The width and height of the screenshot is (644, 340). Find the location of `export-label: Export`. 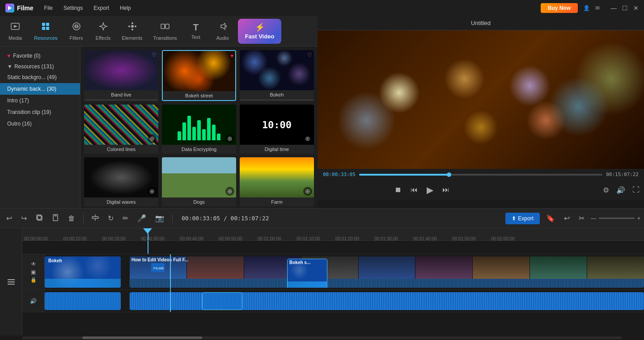

export-label: Export is located at coordinates (526, 218).